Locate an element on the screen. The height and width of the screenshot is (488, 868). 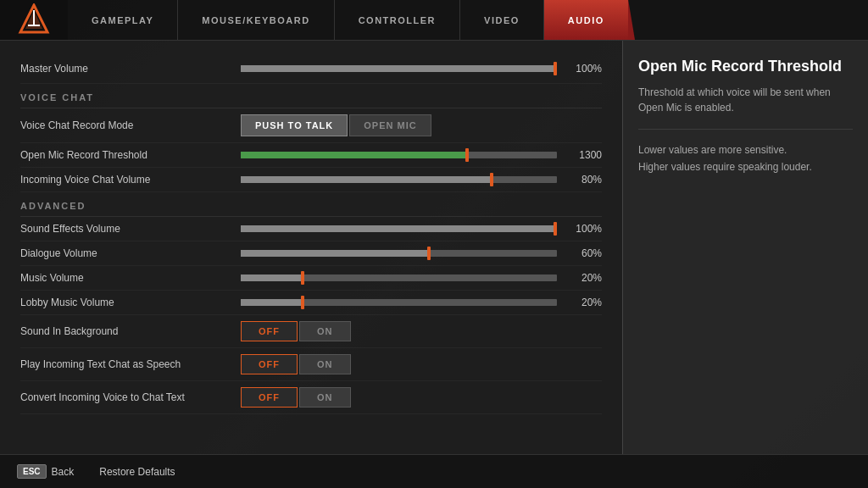
bottom-bar: ESC Back Restore Defaults is located at coordinates (434, 471).